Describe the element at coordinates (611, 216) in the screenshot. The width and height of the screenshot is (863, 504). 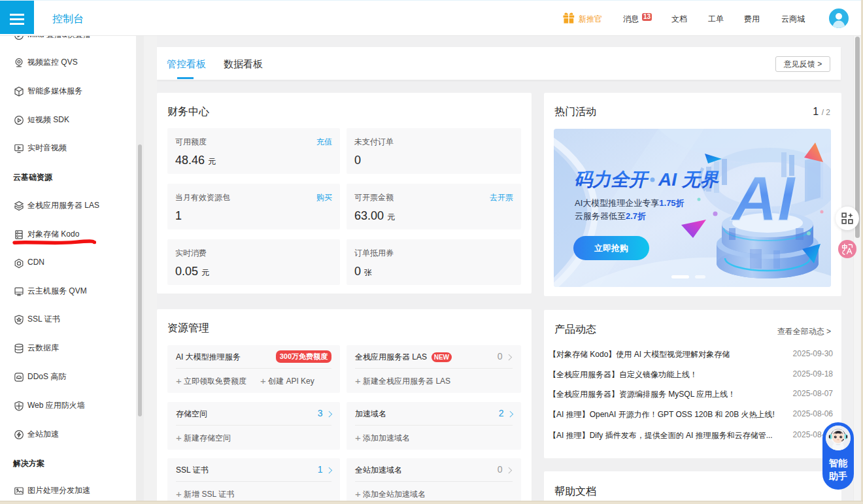
I see `svg-text: 云服务器低至2.7折` at that location.